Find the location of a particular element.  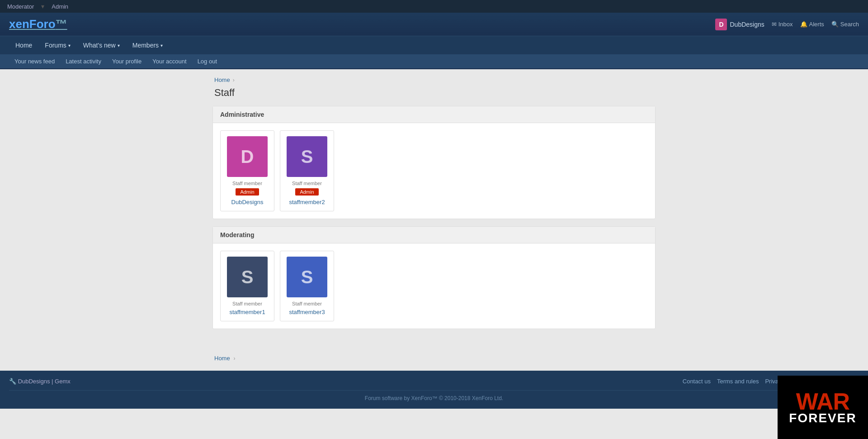

footer-top: 🔧 DubDesigns | Gemx Contact us Terms and… is located at coordinates (434, 384).